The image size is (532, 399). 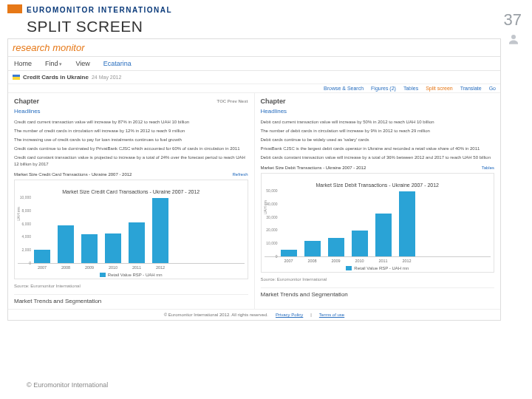 I want to click on tool-split-screen: Split screen, so click(x=439, y=89).